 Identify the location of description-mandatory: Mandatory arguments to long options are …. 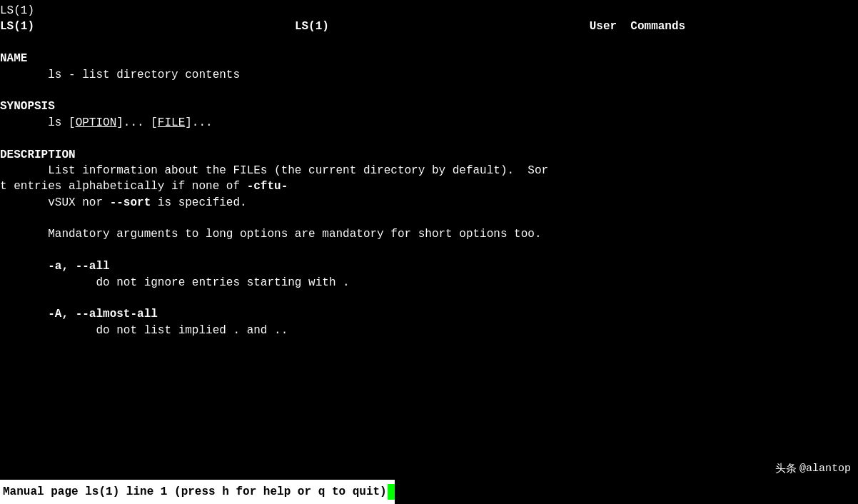
(429, 234).